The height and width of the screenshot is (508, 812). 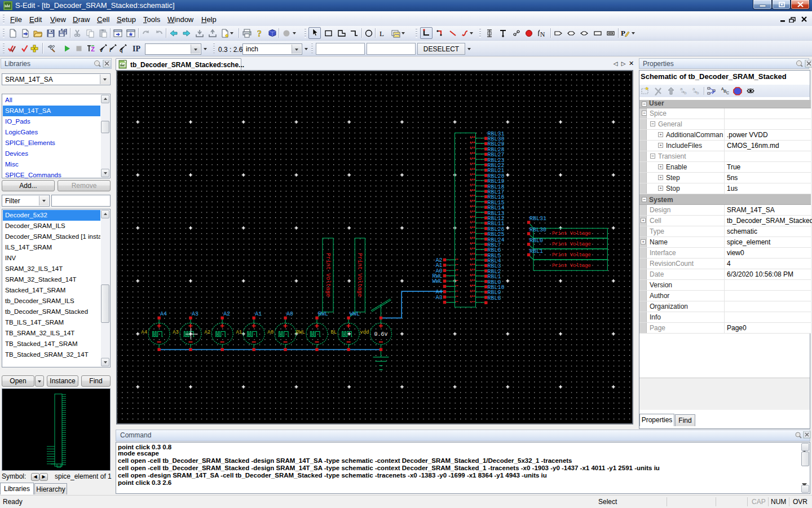 I want to click on svg-text: L, so click(x=382, y=34).